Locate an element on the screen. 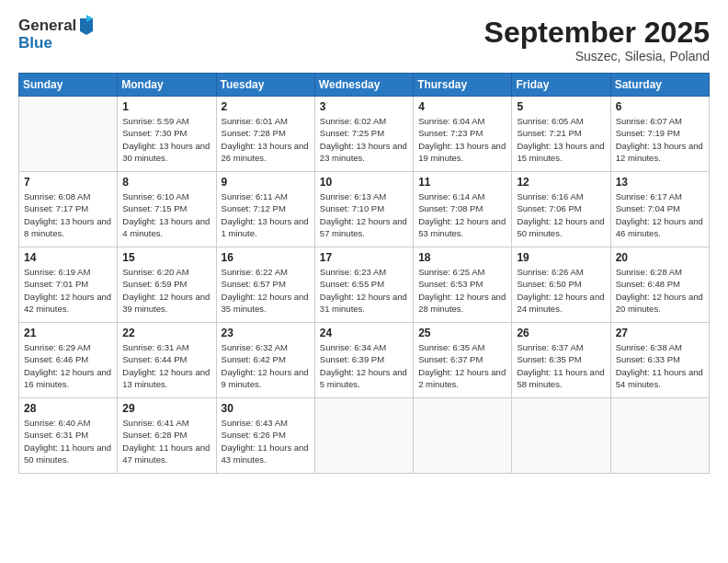  day-info: Sunrise: 6:37 AMSunset: 6:35 PMDaylight:… is located at coordinates (561, 366).